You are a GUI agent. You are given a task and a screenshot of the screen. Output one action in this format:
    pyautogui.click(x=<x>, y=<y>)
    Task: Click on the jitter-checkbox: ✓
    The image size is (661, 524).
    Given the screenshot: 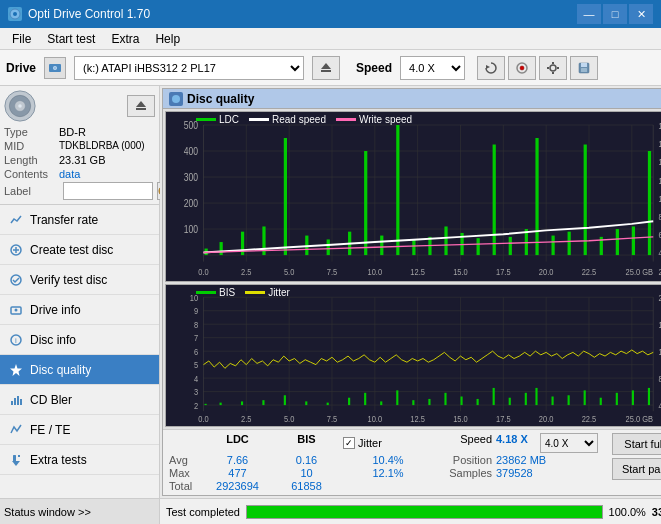 What is the action you would take?
    pyautogui.click(x=349, y=443)
    